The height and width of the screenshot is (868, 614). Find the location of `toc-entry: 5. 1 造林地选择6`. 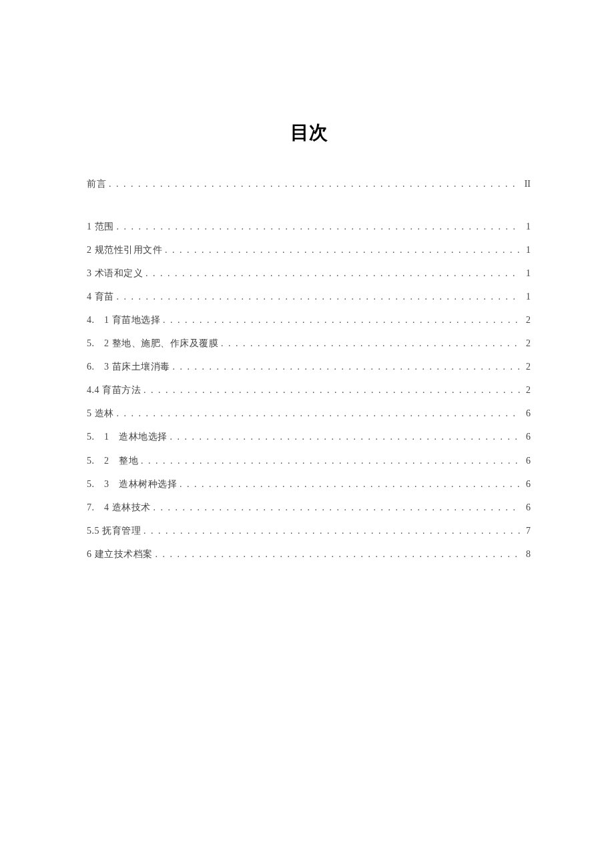

toc-entry: 5. 1 造林地选择6 is located at coordinates (308, 437).